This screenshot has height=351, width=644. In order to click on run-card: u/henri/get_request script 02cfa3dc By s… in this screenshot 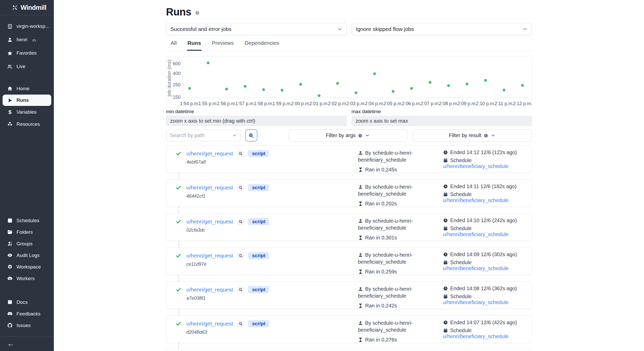, I will do `click(349, 227)`.